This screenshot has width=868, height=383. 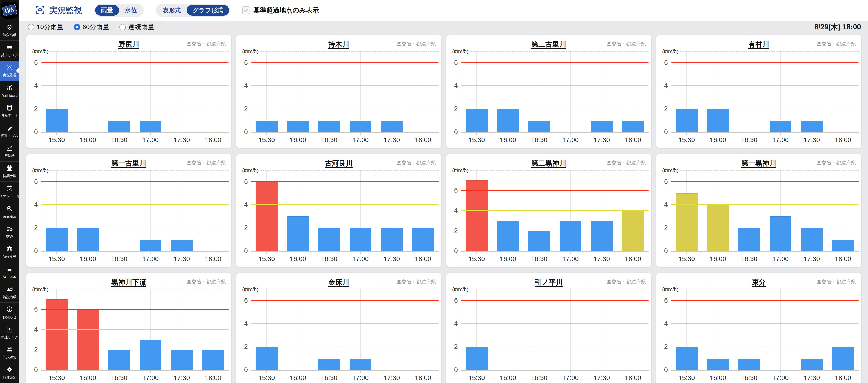 I want to click on sidebar-item-気候変動: 気候変動, so click(x=9, y=252).